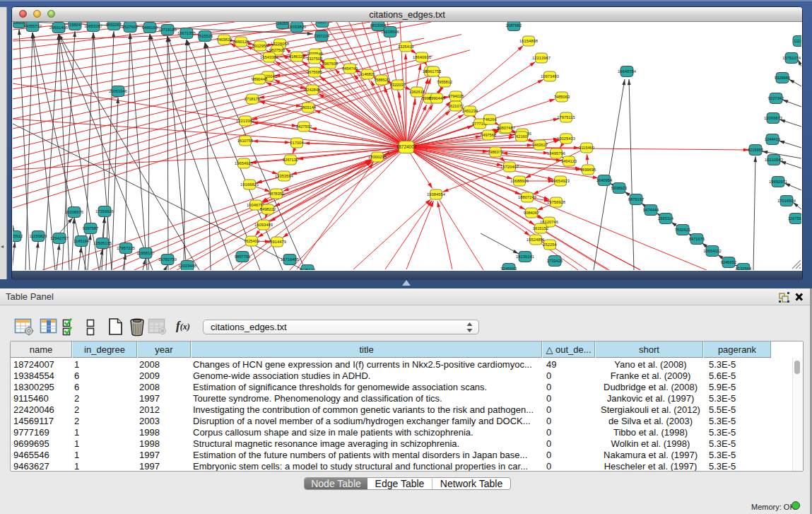 This screenshot has height=514, width=812. I want to click on svg-text: 1167534, so click(794, 218).